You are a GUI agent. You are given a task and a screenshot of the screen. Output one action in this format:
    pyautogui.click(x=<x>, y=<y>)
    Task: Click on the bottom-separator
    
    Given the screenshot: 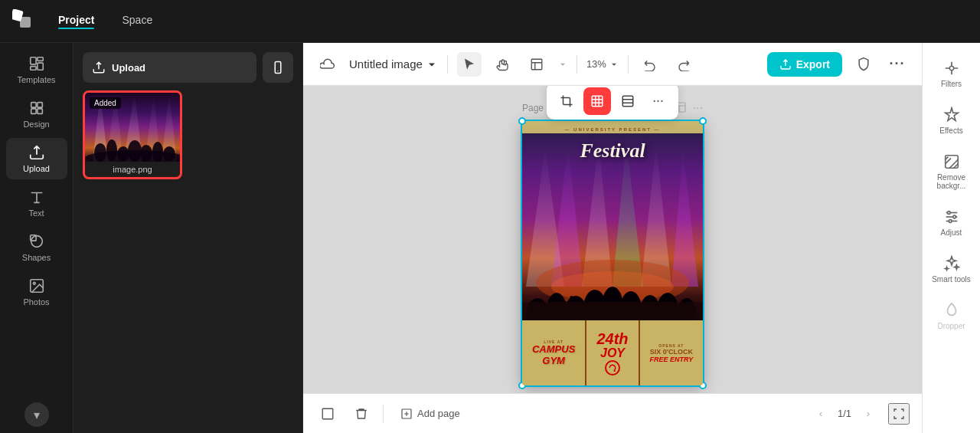 What is the action you would take?
    pyautogui.click(x=383, y=414)
    